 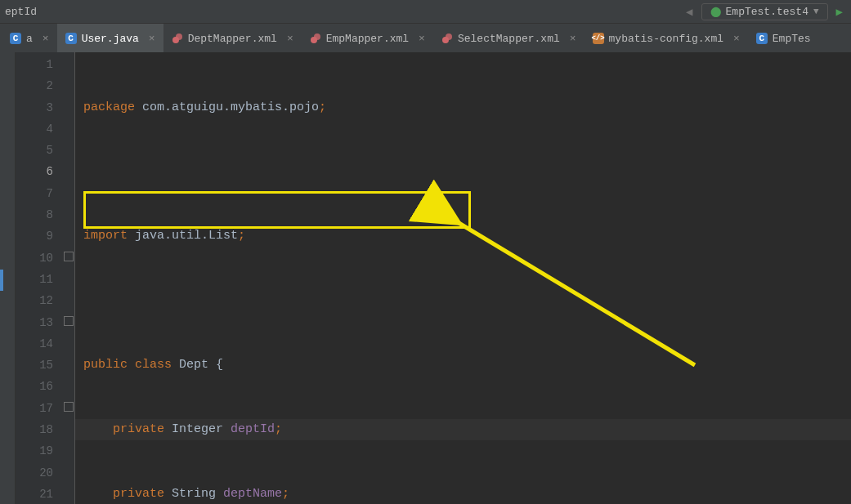 I want to click on run-config-selector: ⬤ EmpTest.test4 ▼, so click(x=765, y=11).